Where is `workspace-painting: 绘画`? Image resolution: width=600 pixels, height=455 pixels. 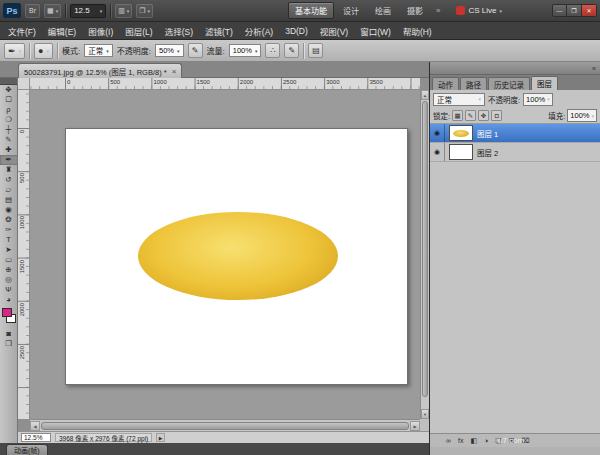
workspace-painting: 绘画 is located at coordinates (383, 10).